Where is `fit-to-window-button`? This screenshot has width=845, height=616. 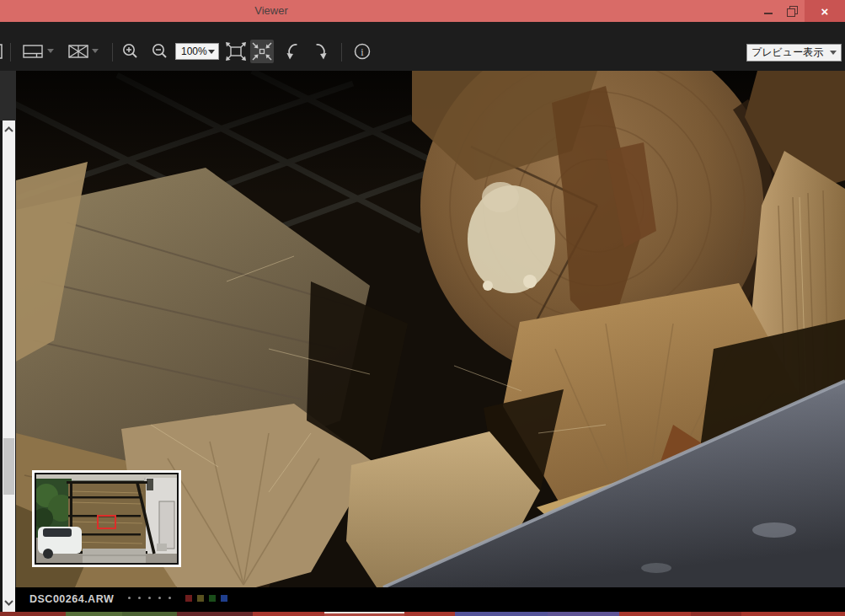 fit-to-window-button is located at coordinates (236, 51).